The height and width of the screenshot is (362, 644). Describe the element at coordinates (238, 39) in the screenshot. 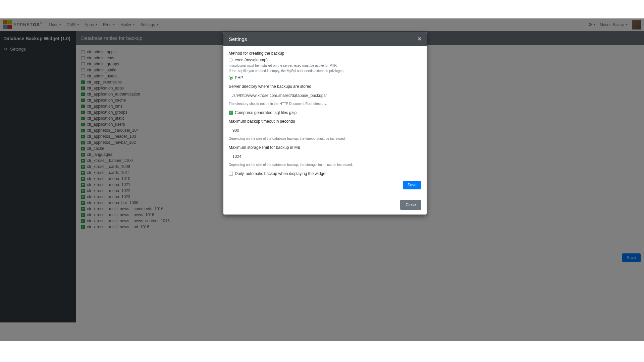

I see `modal-title: Settings` at that location.